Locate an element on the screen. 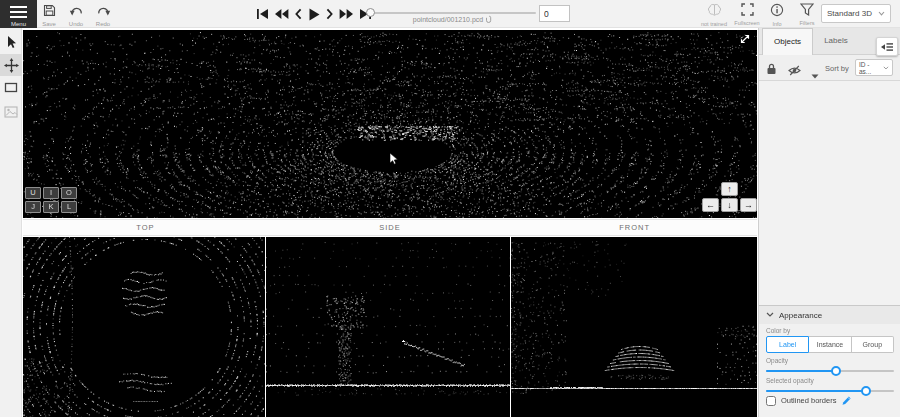  undo-button: Undo is located at coordinates (76, 14).